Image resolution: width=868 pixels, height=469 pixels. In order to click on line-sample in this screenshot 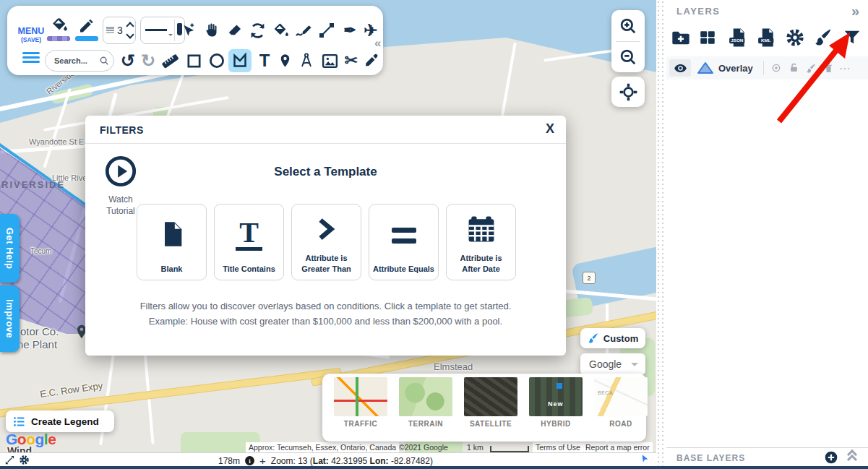, I will do `click(156, 30)`.